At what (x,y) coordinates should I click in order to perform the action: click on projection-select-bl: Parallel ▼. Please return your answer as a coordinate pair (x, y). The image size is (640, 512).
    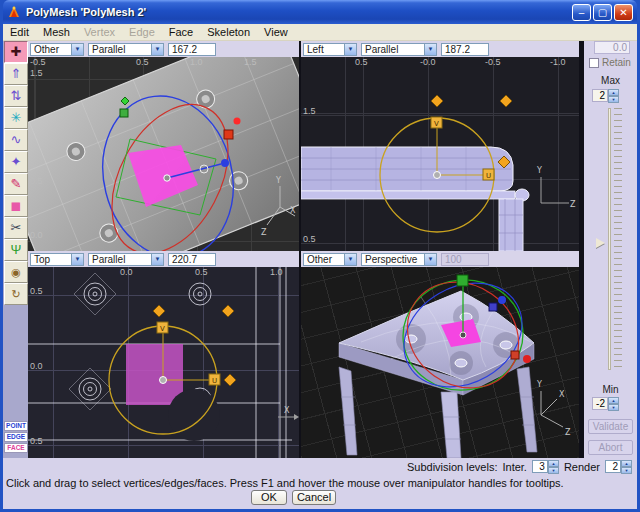
    Looking at the image, I should click on (126, 260).